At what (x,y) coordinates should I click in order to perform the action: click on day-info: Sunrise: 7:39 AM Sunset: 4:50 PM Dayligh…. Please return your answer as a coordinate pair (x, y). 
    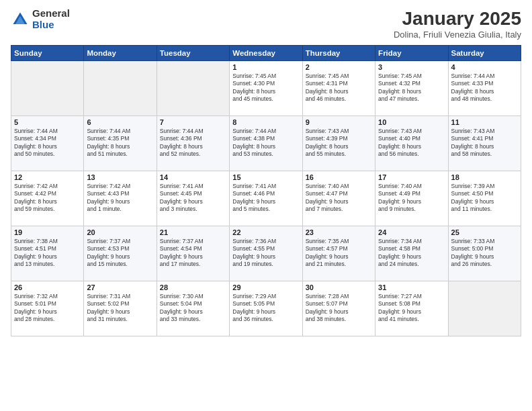
    Looking at the image, I should click on (485, 198).